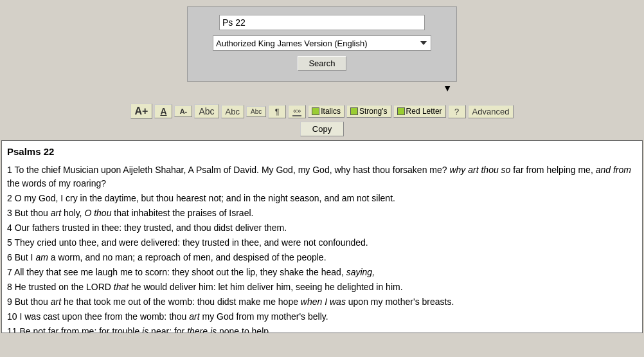 This screenshot has width=644, height=357. Describe the element at coordinates (277, 112) in the screenshot. I see `paragraph-button: ¶` at that location.